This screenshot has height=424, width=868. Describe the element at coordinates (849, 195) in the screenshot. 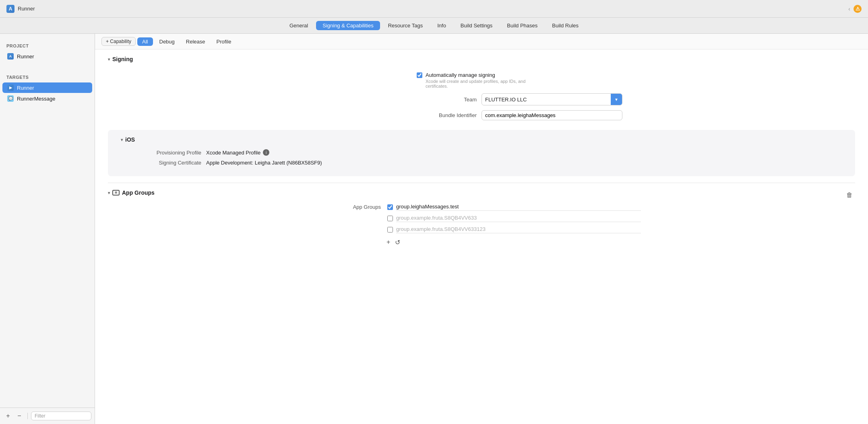

I see `delete-app-group-button: 🗑` at that location.